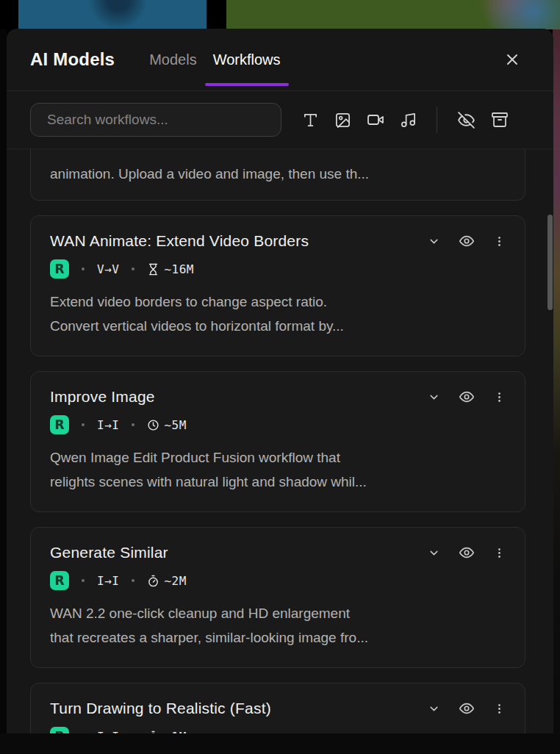 The height and width of the screenshot is (754, 560). I want to click on type-filter-icon, so click(310, 121).